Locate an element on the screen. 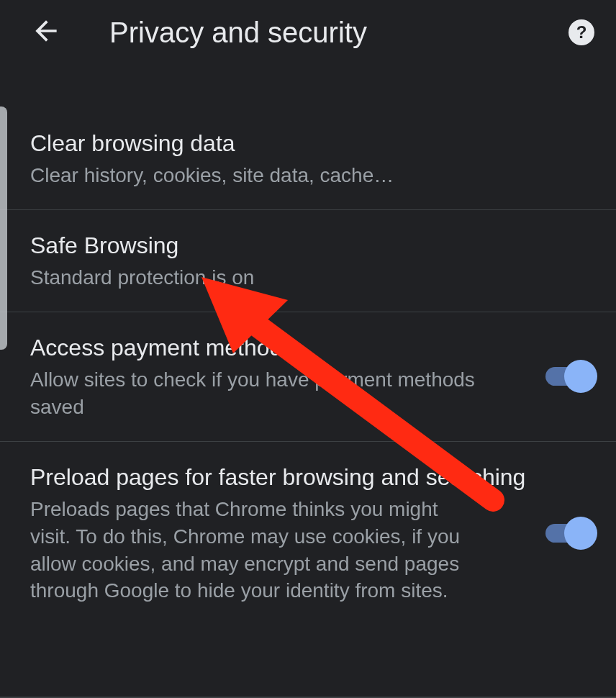 The image size is (616, 698). setting-title: Safe Browsing is located at coordinates (312, 246).